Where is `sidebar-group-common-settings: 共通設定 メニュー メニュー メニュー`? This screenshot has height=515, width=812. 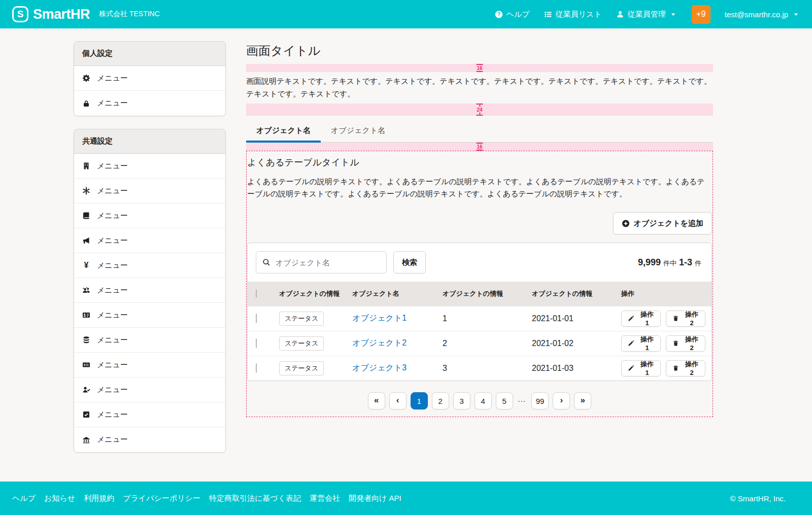 sidebar-group-common-settings: 共通設定 メニュー メニュー メニュー is located at coordinates (150, 291).